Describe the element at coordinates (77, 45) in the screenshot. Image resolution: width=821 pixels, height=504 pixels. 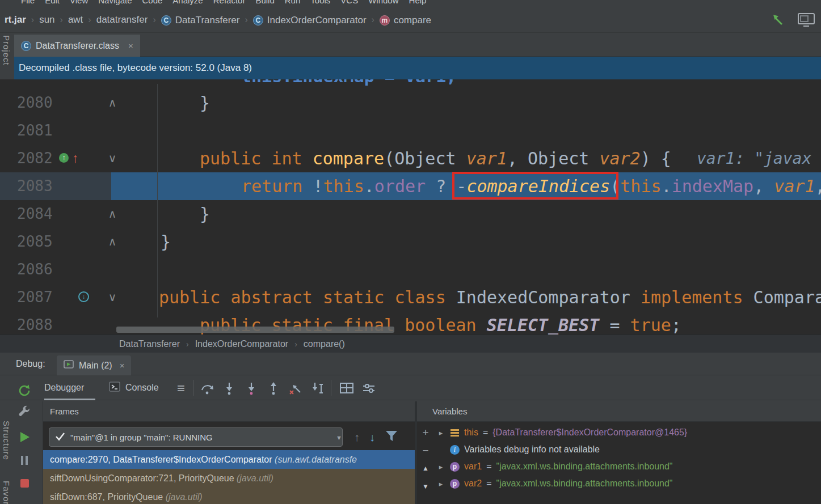
I see `tab-datatransferer-class: C DataTransferer.class ×` at that location.